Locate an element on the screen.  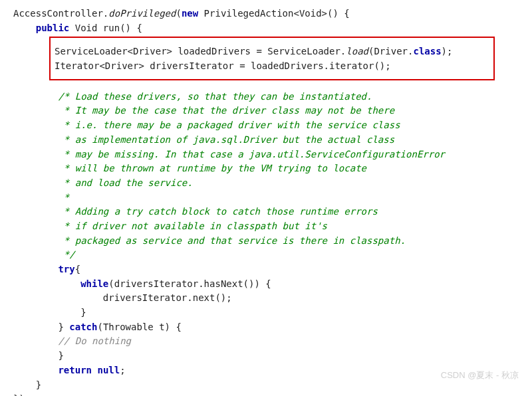
while-line: while(driversIterator.hasNext()) { is located at coordinates (176, 284).